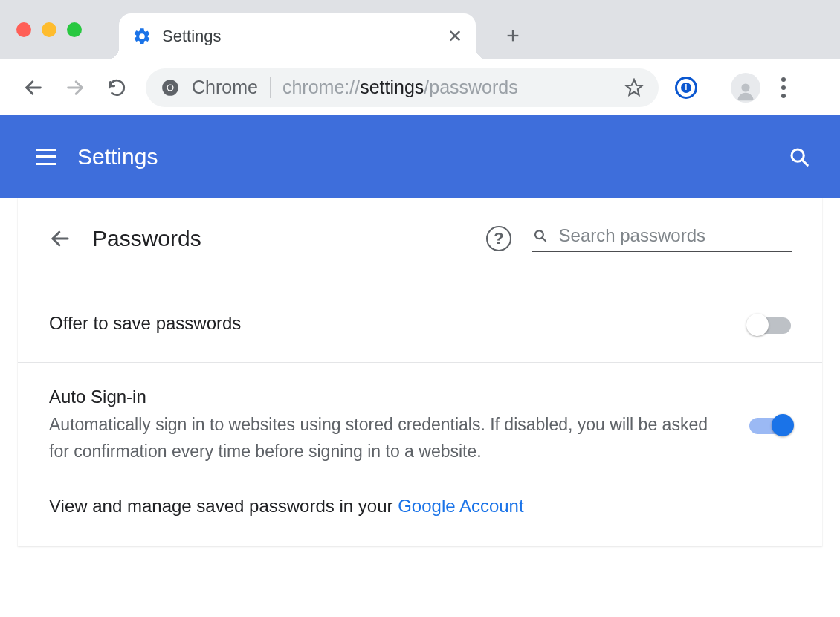  I want to click on forward-button, so click(75, 88).